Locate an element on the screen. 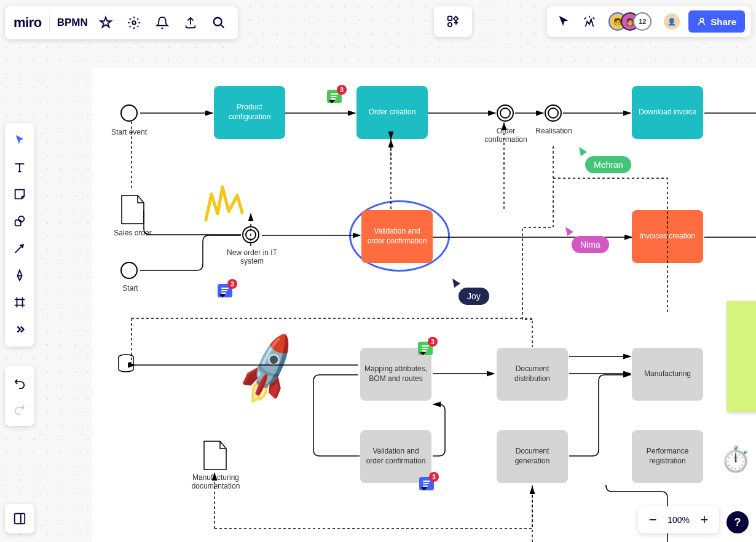 The width and height of the screenshot is (756, 542). stopwatch-emoji: ⏱️ is located at coordinates (736, 460).